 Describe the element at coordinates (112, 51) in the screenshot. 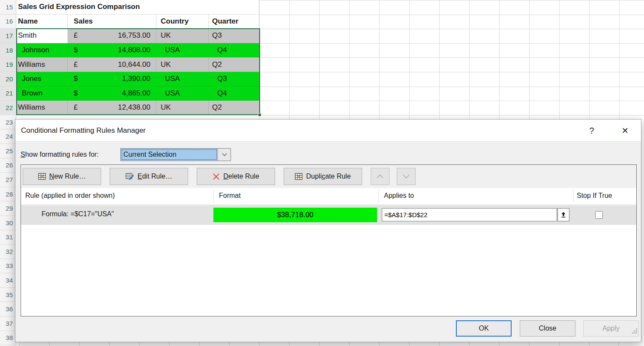

I see `cell-sales: $14,808.00` at that location.